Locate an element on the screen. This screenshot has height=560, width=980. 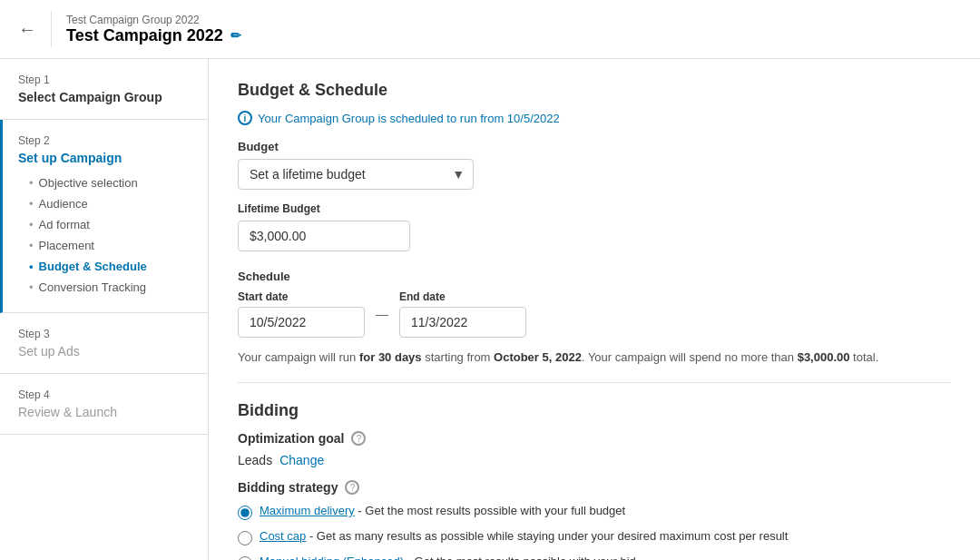
radio-cost-cap is located at coordinates (245, 538).